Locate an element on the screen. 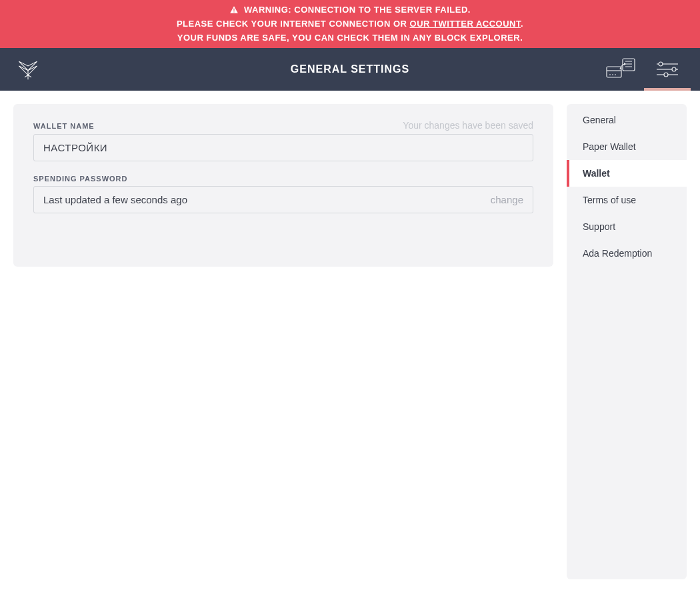  wallet-name-input is located at coordinates (283, 148).